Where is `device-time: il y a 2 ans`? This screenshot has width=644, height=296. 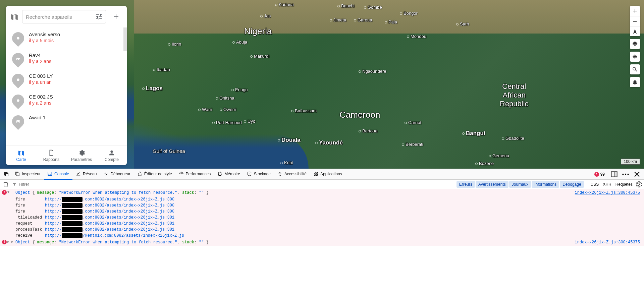
device-time: il y a 2 ans is located at coordinates (41, 103).